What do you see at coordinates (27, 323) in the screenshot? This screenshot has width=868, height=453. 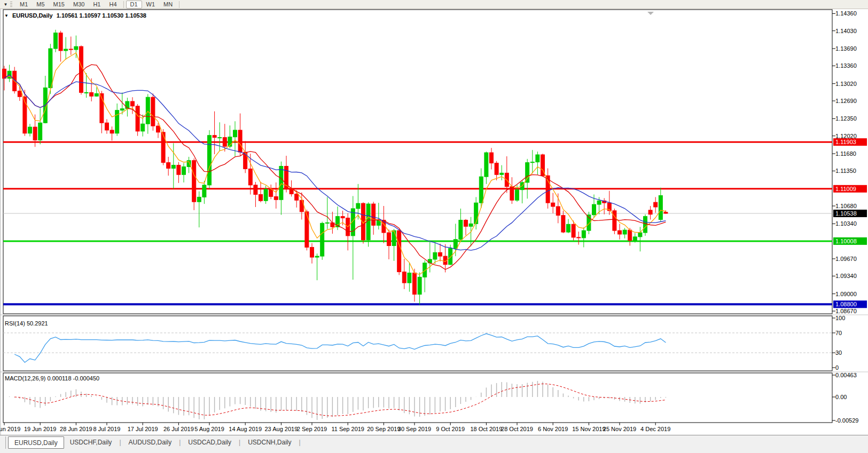 I see `rsi-indicator-label: RSI(14) 50.2921` at bounding box center [27, 323].